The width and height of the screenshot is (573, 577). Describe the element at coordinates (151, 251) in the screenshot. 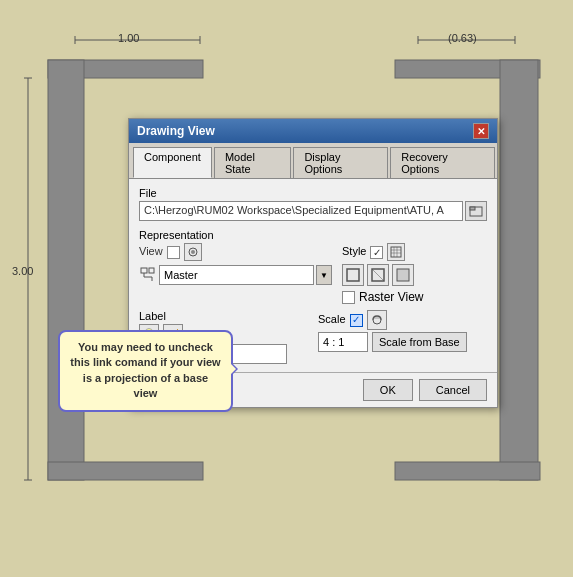

I see `view-sublabel: View` at that location.